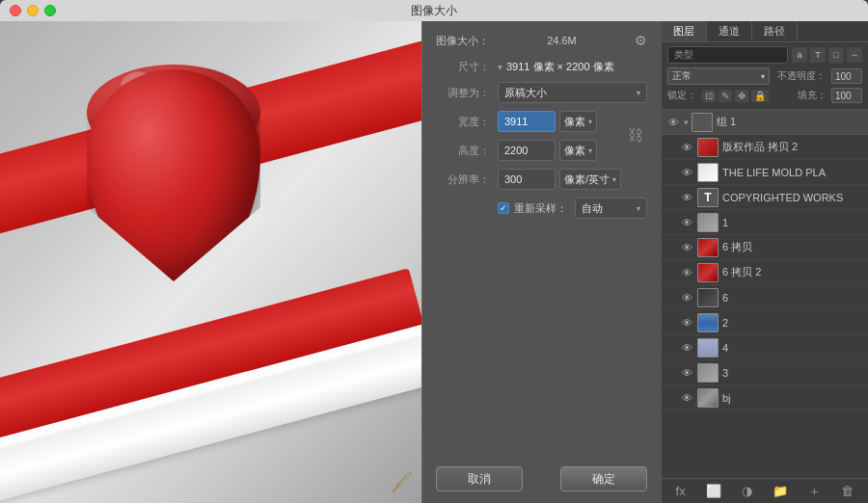 Image resolution: width=868 pixels, height=503 pixels. I want to click on adjust-select: 原稿大小 ▾, so click(573, 93).